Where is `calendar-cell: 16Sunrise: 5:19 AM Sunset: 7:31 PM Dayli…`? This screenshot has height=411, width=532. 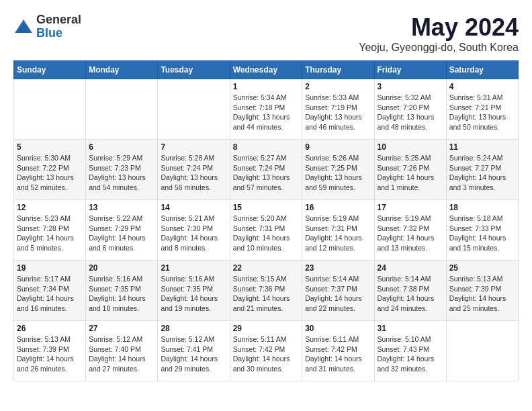
calendar-cell: 16Sunrise: 5:19 AM Sunset: 7:31 PM Dayli… is located at coordinates (339, 230).